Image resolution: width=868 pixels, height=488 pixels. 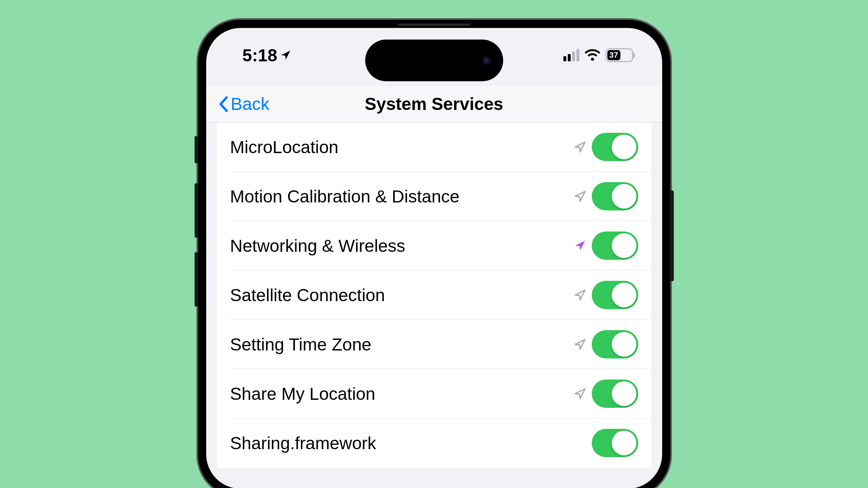 I want to click on setting-label: MicroLocation, so click(x=402, y=147).